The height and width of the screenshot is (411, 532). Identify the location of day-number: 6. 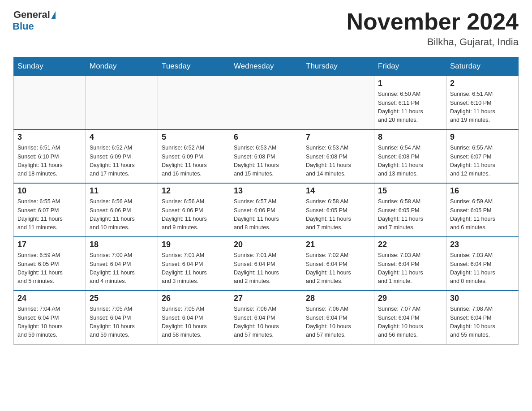
(266, 137).